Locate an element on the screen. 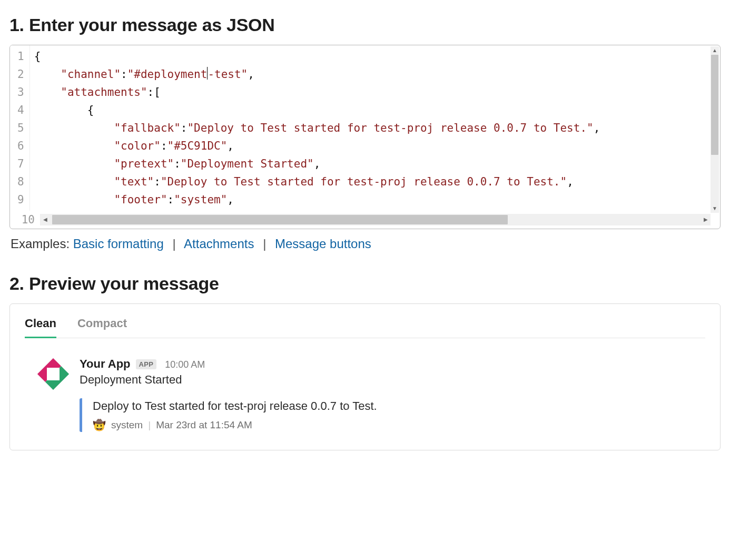 This screenshot has width=730, height=560. examples-row: Examples: Basic formatting | Attachments… is located at coordinates (365, 244).